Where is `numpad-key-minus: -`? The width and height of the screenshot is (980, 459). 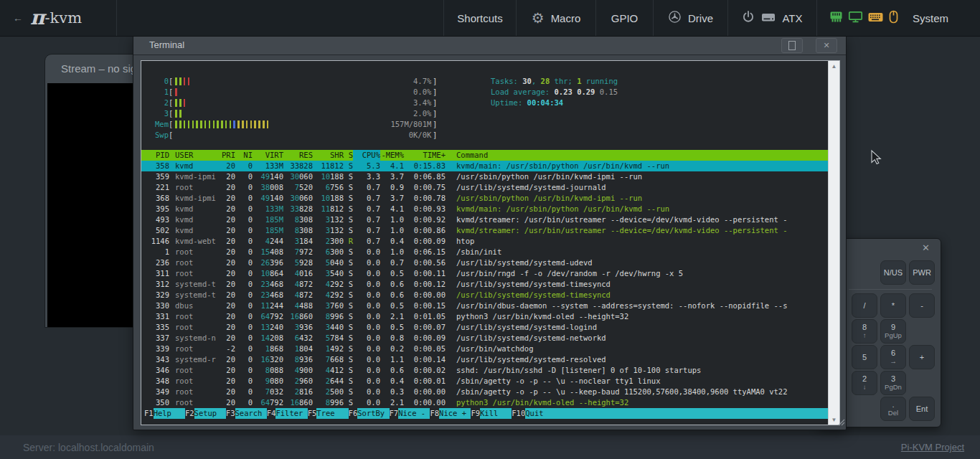
numpad-key-minus: - is located at coordinates (922, 306).